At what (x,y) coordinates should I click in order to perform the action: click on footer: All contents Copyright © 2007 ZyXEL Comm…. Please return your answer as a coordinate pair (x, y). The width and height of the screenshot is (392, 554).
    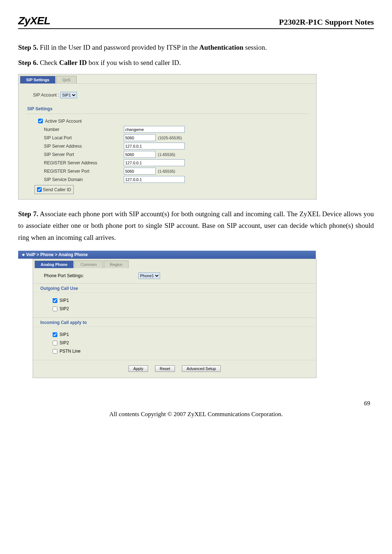
    Looking at the image, I should click on (196, 414).